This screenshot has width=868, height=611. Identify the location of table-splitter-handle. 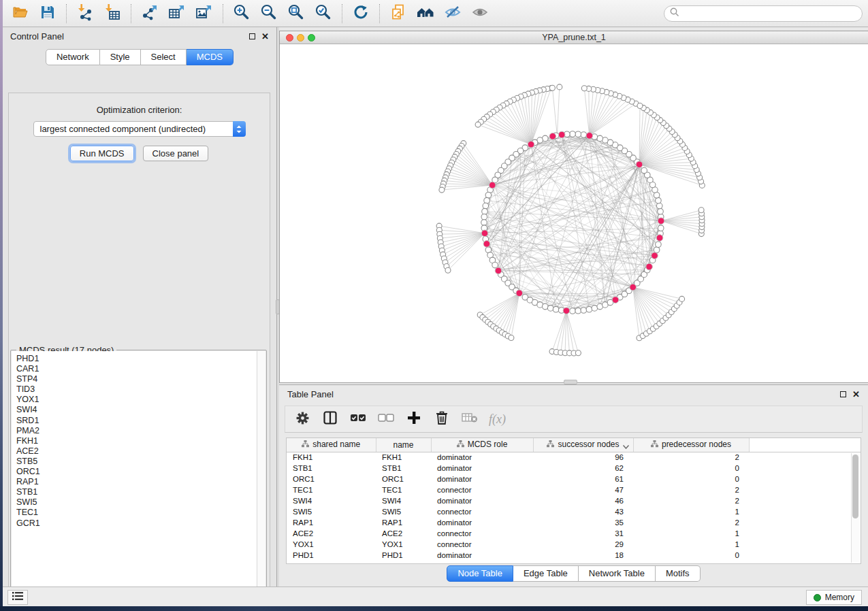
(570, 382).